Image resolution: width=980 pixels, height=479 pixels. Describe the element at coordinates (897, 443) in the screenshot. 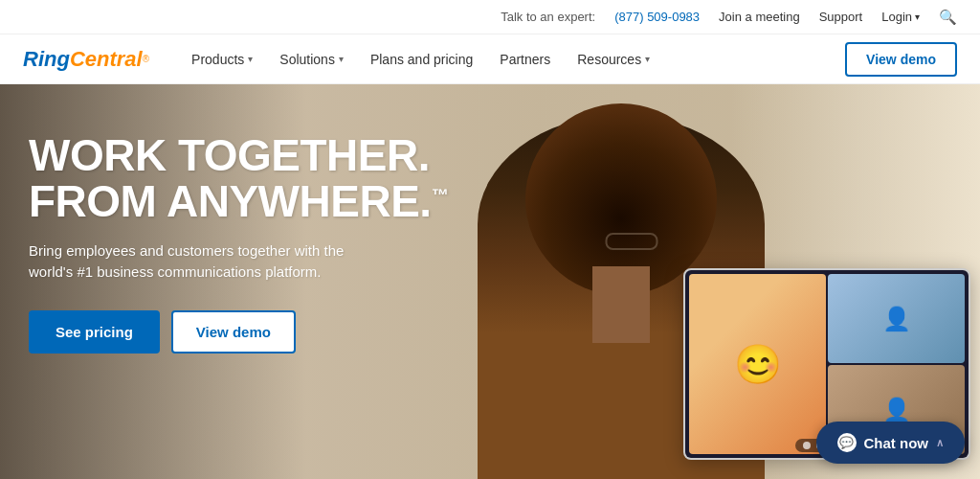

I see `chat-label: Chat now` at that location.